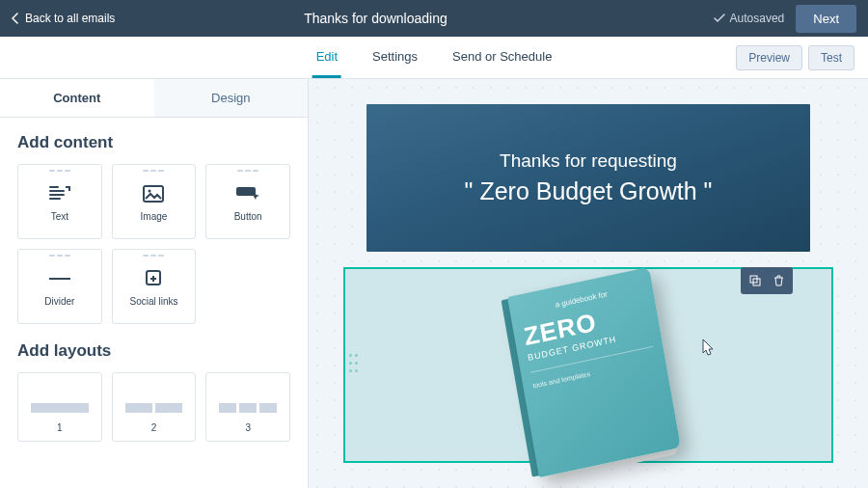 Image resolution: width=868 pixels, height=488 pixels. What do you see at coordinates (755, 281) in the screenshot?
I see `duplicate-button` at bounding box center [755, 281].